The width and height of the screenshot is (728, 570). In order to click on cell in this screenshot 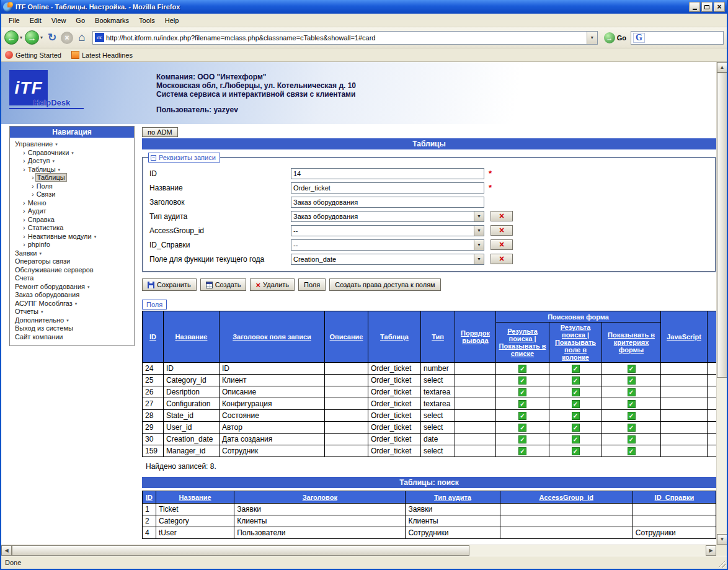, I will do `click(347, 428)`.